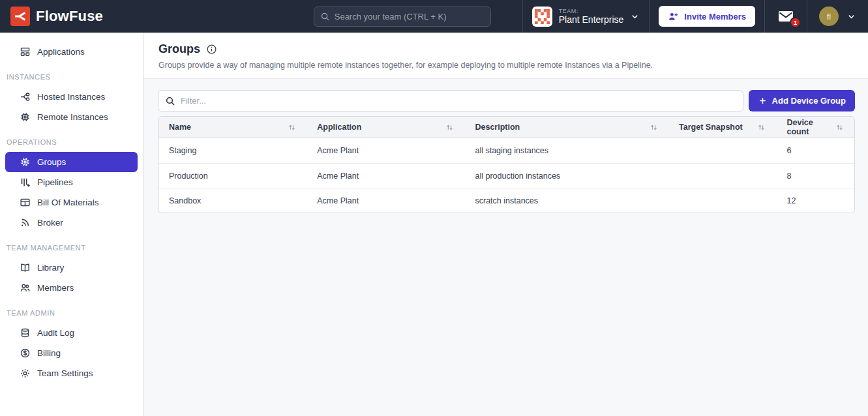  I want to click on column-label: Device count, so click(809, 127).